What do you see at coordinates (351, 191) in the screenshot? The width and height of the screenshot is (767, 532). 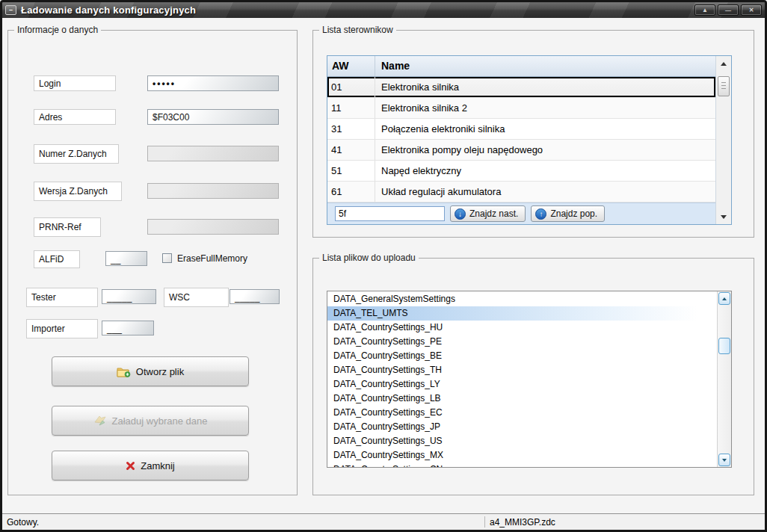 I see `table-cell-aw: 61` at bounding box center [351, 191].